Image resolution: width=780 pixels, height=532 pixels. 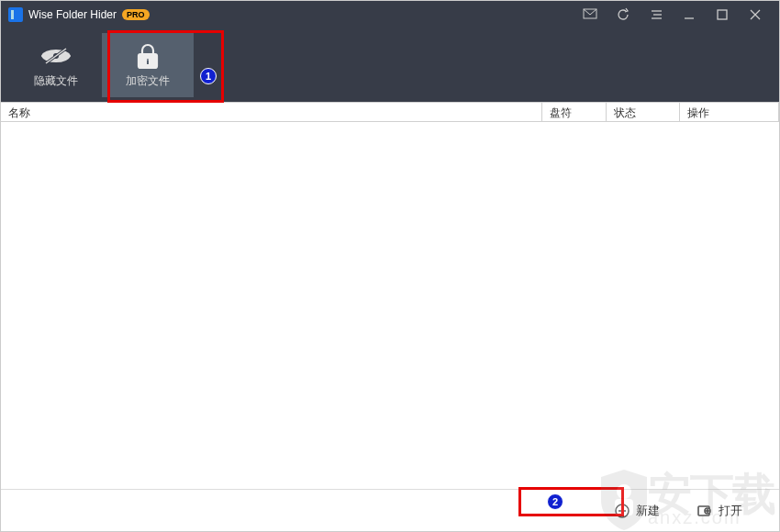 I want to click on tab-hide-label: 隐藏文件, so click(x=56, y=81).